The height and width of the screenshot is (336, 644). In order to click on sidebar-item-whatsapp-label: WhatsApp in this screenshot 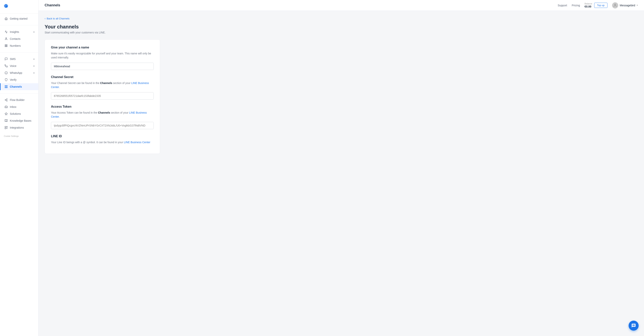, I will do `click(16, 73)`.